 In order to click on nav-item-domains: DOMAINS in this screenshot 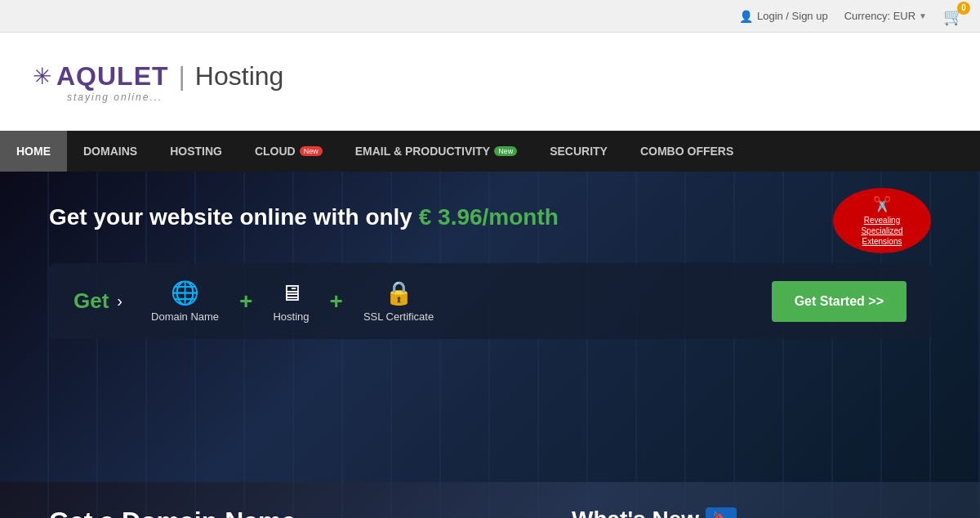, I will do `click(110, 151)`.